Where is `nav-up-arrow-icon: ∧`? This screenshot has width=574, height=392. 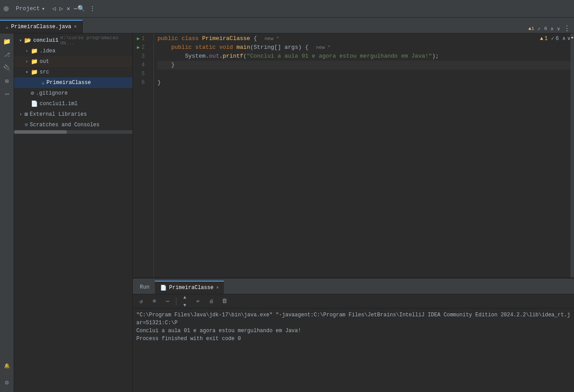 nav-up-arrow-icon: ∧ is located at coordinates (564, 39).